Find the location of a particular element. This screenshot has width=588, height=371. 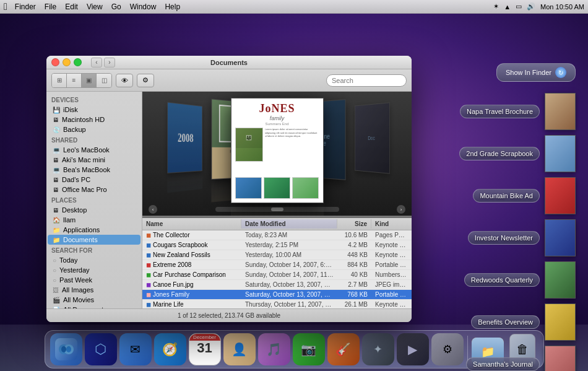

side-thumbnail-scrapbook is located at coordinates (560, 154).